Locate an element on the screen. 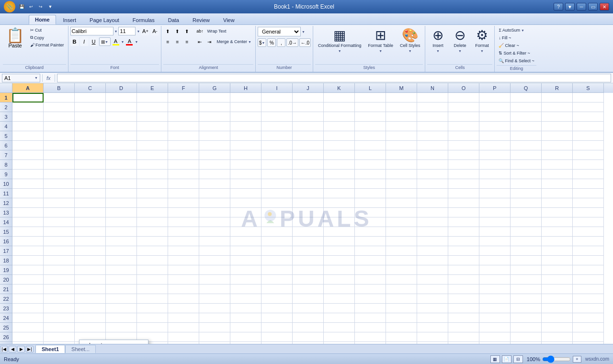 This screenshot has width=613, height=364. cell-P1 is located at coordinates (495, 98).